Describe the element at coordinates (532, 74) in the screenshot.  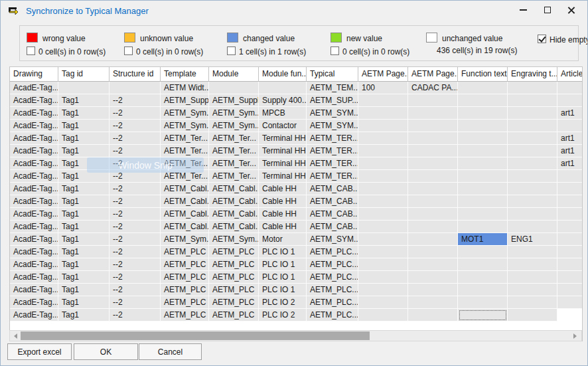
I see `column-header-11: Engraving t...` at that location.